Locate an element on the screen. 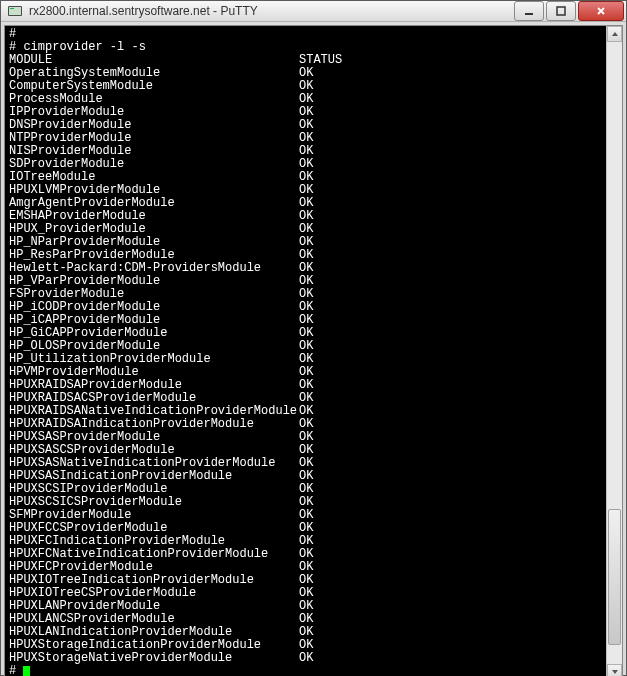 The width and height of the screenshot is (627, 676). module-status: OK is located at coordinates (306, 658).